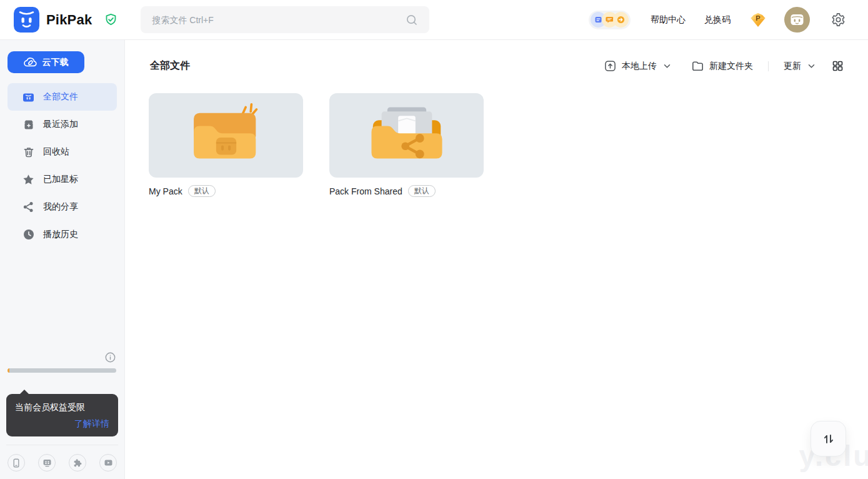  I want to click on settings-gear-icon, so click(839, 20).